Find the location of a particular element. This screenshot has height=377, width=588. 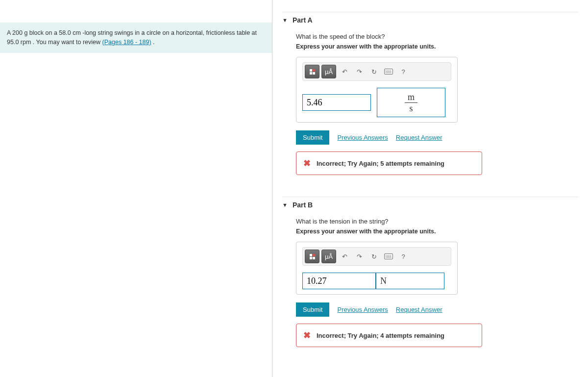

part-b-title: Part B is located at coordinates (303, 205).